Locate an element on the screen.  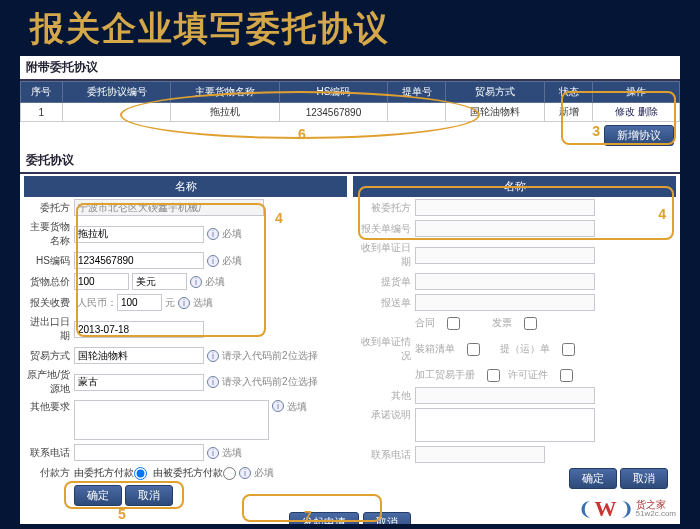
th-op: 操作 is located at coordinates (636, 92).